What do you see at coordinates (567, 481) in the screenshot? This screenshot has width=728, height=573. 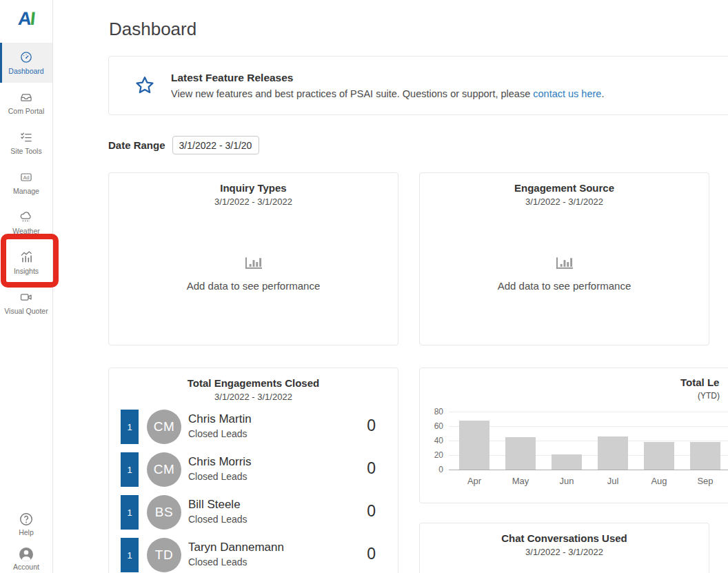 I see `x-axis-label: Jun` at bounding box center [567, 481].